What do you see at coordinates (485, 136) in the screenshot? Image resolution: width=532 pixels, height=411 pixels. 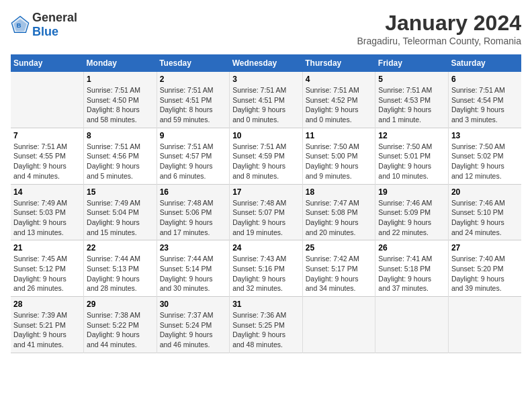 I see `day-number: 13` at bounding box center [485, 136].